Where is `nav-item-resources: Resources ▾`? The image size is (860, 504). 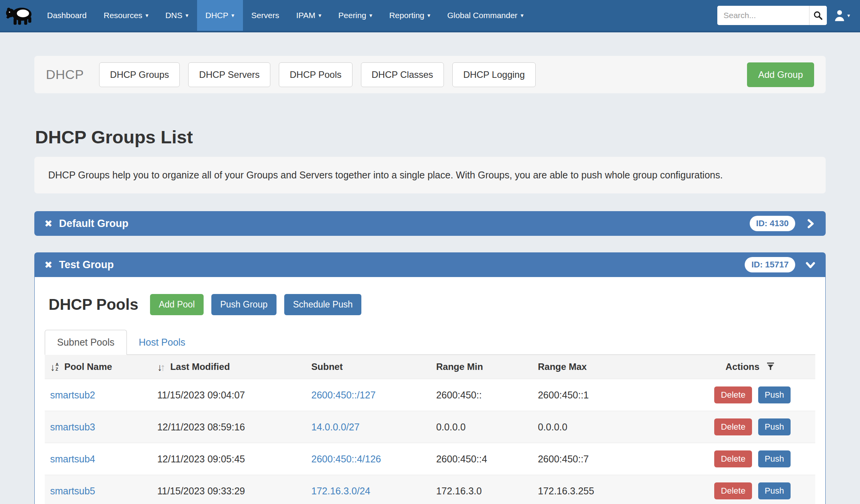 nav-item-resources: Resources ▾ is located at coordinates (126, 15).